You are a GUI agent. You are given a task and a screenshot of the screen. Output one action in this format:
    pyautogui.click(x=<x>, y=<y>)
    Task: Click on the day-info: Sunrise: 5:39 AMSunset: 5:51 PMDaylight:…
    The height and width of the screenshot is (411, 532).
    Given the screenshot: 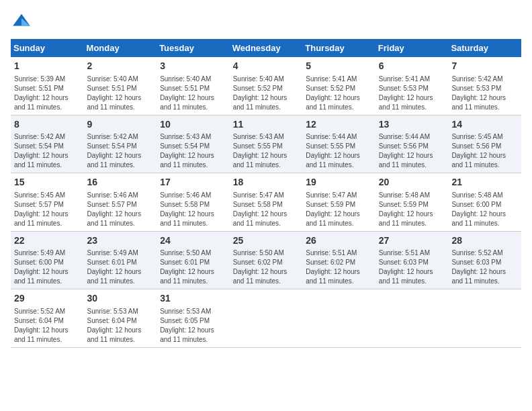 What is the action you would take?
    pyautogui.click(x=47, y=93)
    